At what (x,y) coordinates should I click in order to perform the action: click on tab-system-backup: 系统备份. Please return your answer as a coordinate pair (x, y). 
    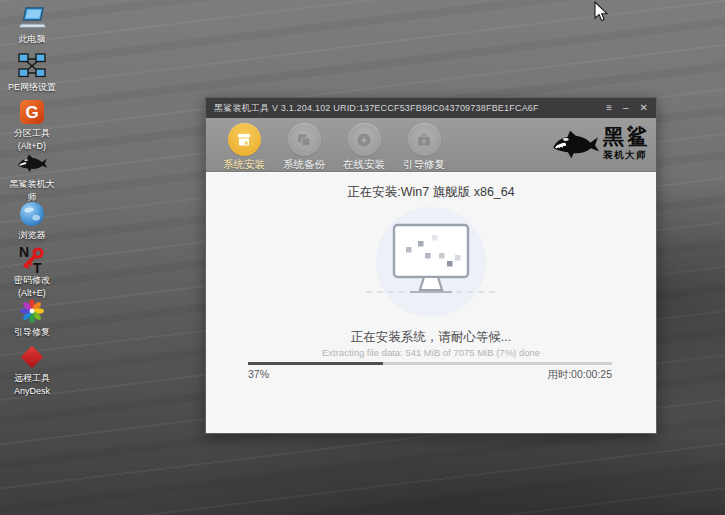
    Looking at the image, I should click on (304, 148).